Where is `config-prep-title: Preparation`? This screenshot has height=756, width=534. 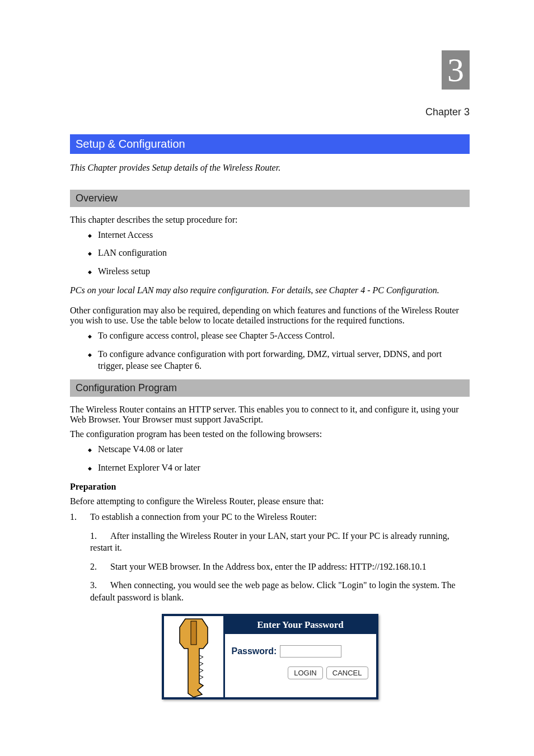
config-prep-title: Preparation is located at coordinates (270, 487).